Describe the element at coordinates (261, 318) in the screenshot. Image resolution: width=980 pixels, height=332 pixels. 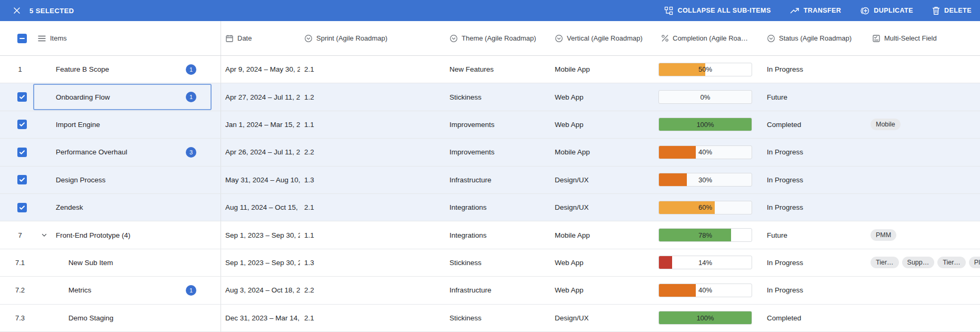
I see `cell-date: Dec 31, 2023 – Mar 14, 2024` at that location.